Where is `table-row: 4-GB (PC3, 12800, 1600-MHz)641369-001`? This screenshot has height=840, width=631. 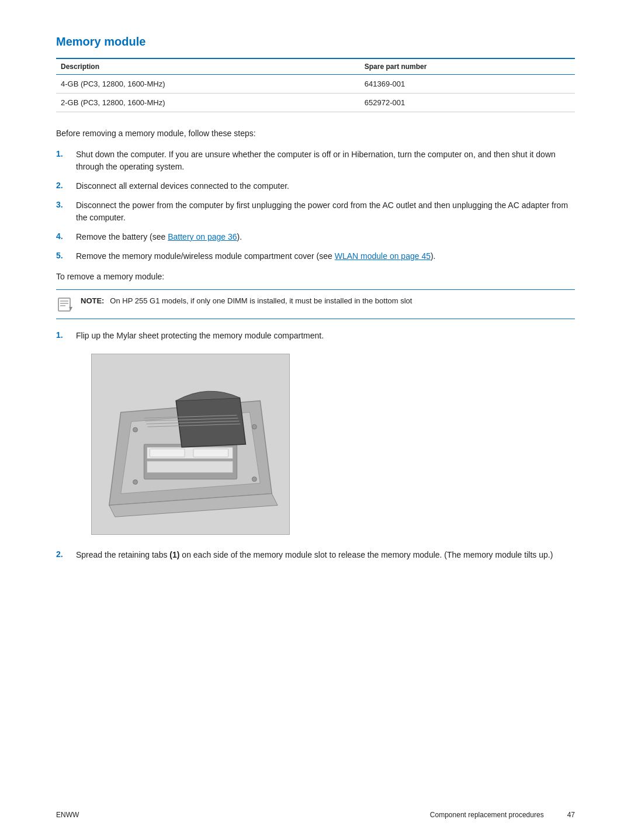 table-row: 4-GB (PC3, 12800, 1600-MHz)641369-001 is located at coordinates (316, 84).